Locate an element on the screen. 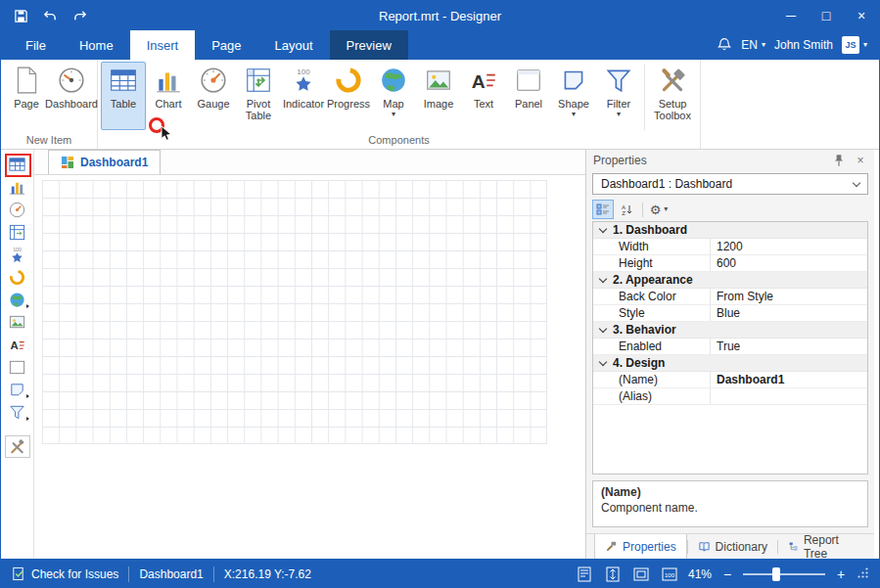 The height and width of the screenshot is (588, 880). toolbox-item-indicator: 100 is located at coordinates (18, 254).